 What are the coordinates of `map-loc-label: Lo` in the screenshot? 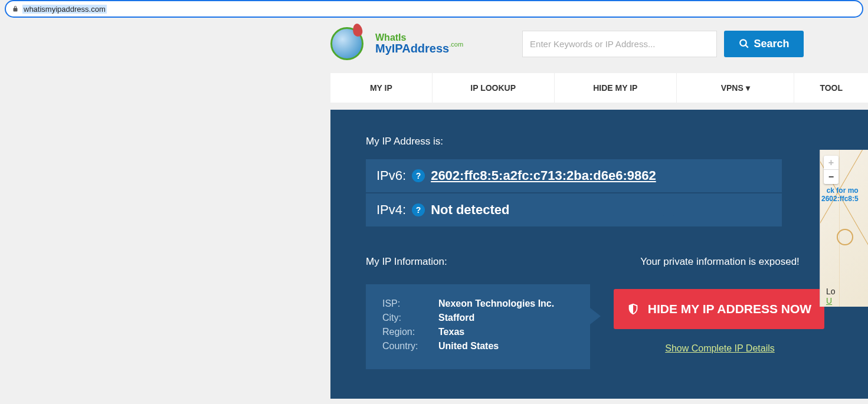 It's located at (831, 291).